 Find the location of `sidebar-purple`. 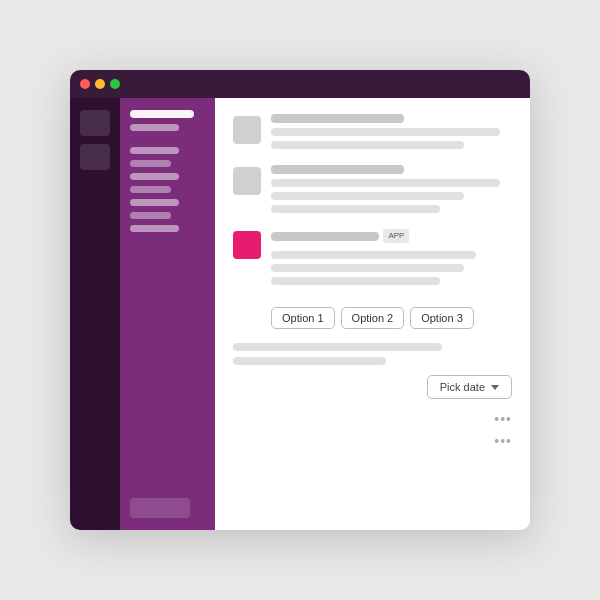

sidebar-purple is located at coordinates (168, 314).